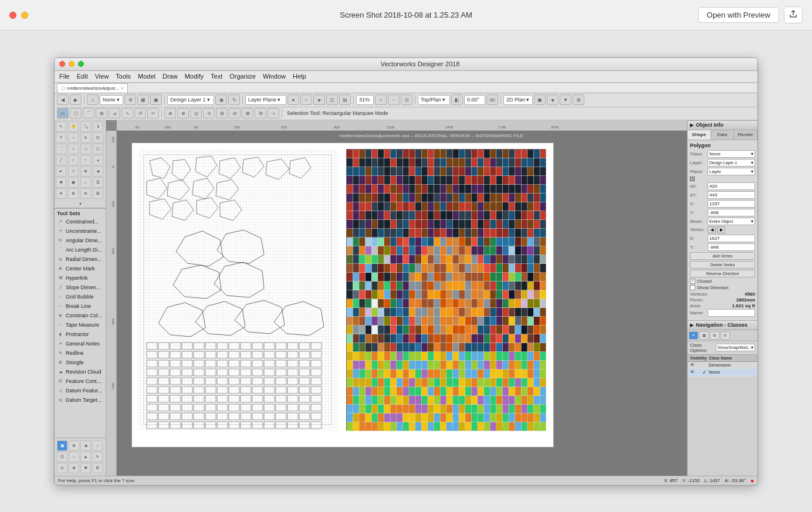 The width and height of the screenshot is (812, 512). What do you see at coordinates (731, 154) in the screenshot?
I see `class-dropdown: None ▾` at bounding box center [731, 154].